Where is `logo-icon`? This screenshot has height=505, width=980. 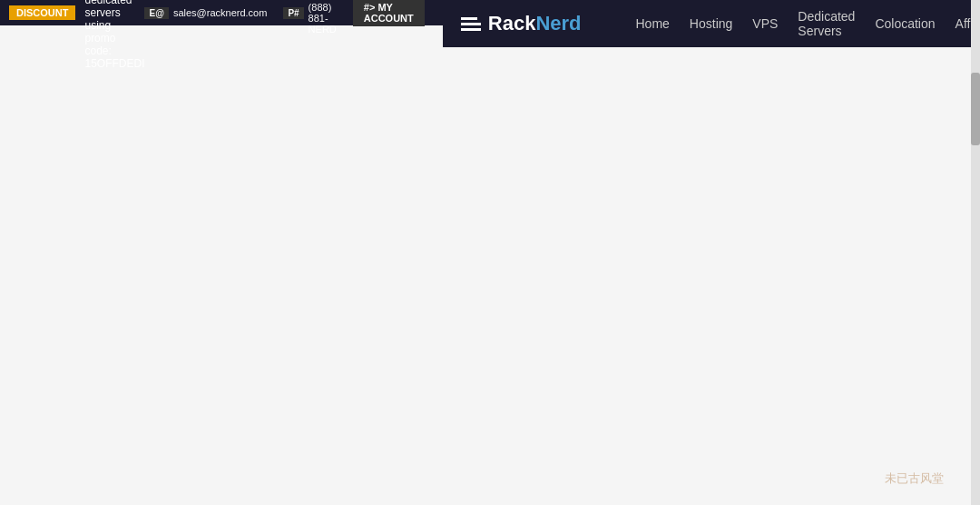
logo-icon is located at coordinates (471, 24).